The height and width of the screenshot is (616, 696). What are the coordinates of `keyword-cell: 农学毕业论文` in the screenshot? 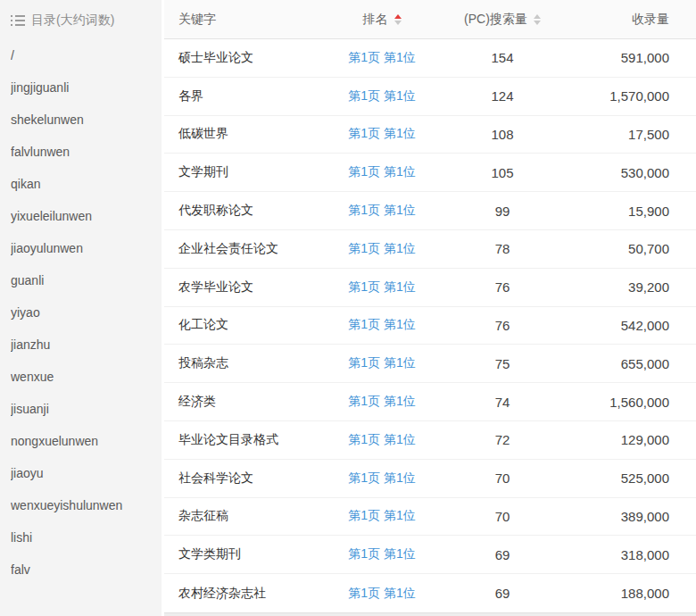 It's located at (242, 287).